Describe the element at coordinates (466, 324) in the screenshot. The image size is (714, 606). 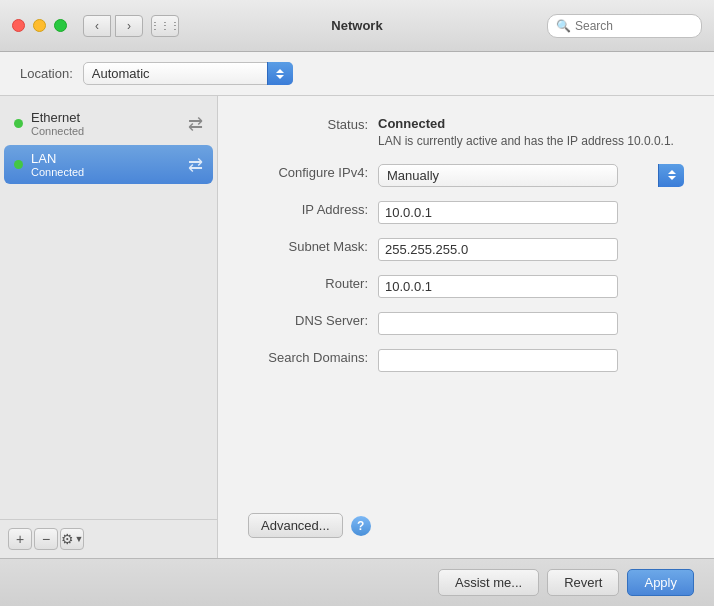
I see `dns-server-row: DNS Server:` at that location.